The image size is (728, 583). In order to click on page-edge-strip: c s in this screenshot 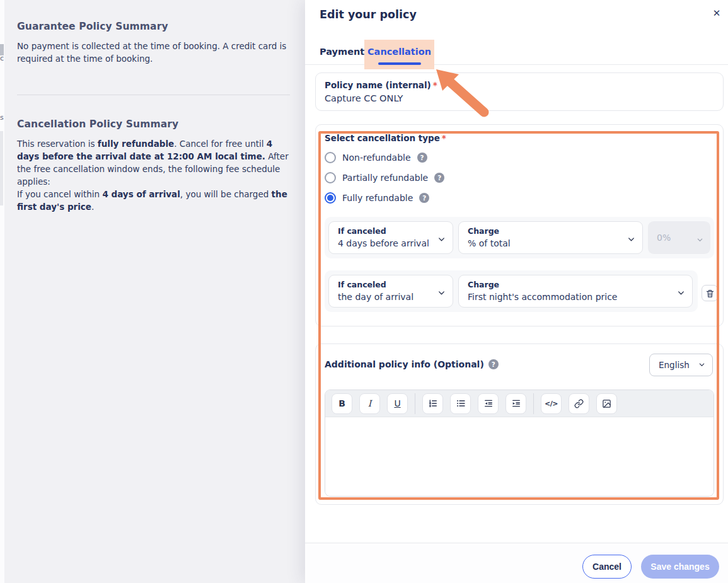, I will do `click(3, 291)`.